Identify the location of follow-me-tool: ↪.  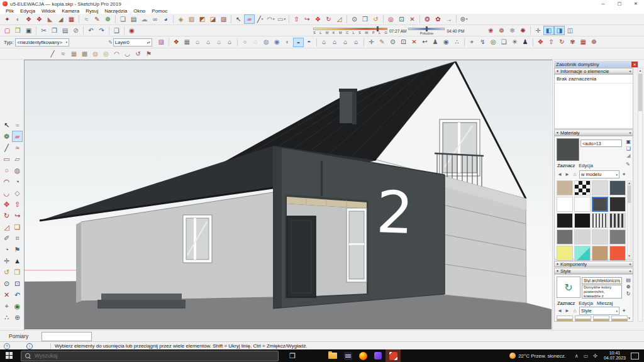
(307, 19).